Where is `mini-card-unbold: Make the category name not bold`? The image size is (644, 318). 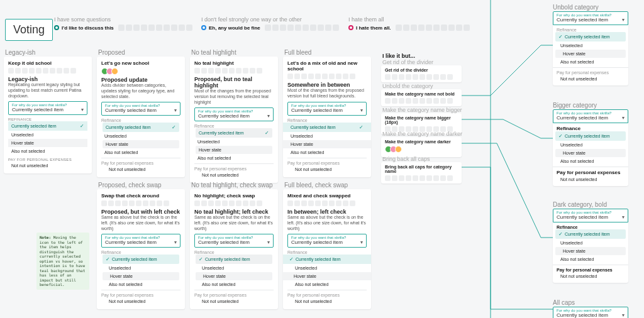 mini-card-unbold: Make the category name not bold is located at coordinates (421, 98).